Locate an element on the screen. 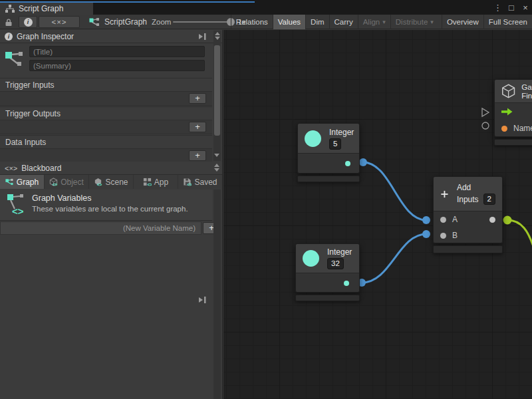 The height and width of the screenshot is (399, 532). add-trigger-input-button: + is located at coordinates (198, 98).